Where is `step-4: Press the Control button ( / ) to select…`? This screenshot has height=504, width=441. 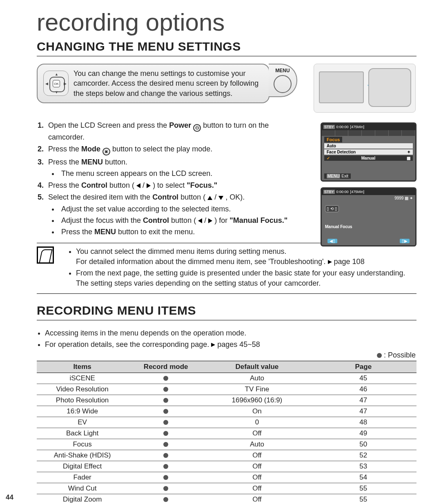
step-4: Press the Control button ( / ) to select… is located at coordinates (168, 185).